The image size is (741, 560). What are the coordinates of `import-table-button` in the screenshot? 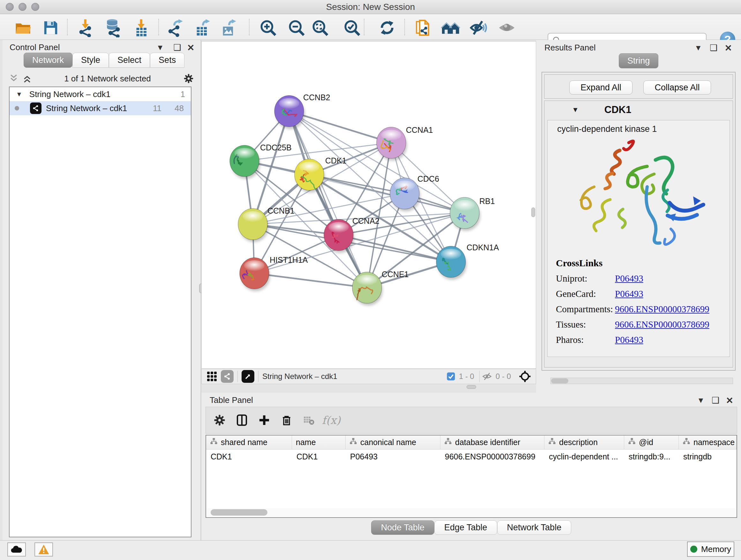 It's located at (141, 27).